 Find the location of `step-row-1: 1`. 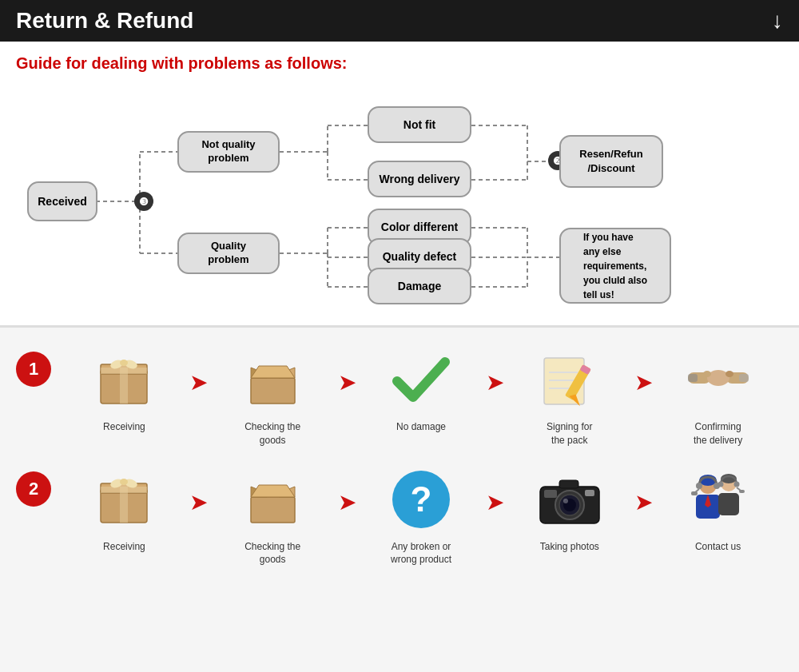

step-row-1: 1 is located at coordinates (400, 396).